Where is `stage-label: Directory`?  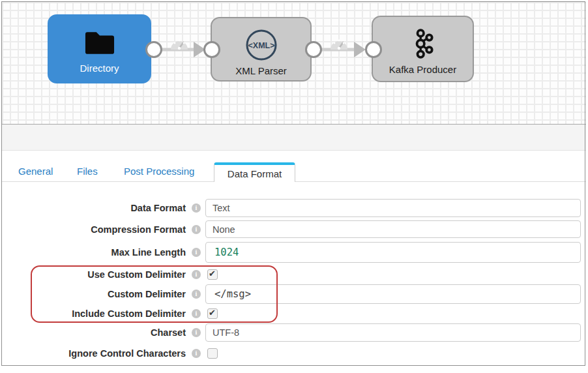
stage-label: Directory is located at coordinates (99, 68).